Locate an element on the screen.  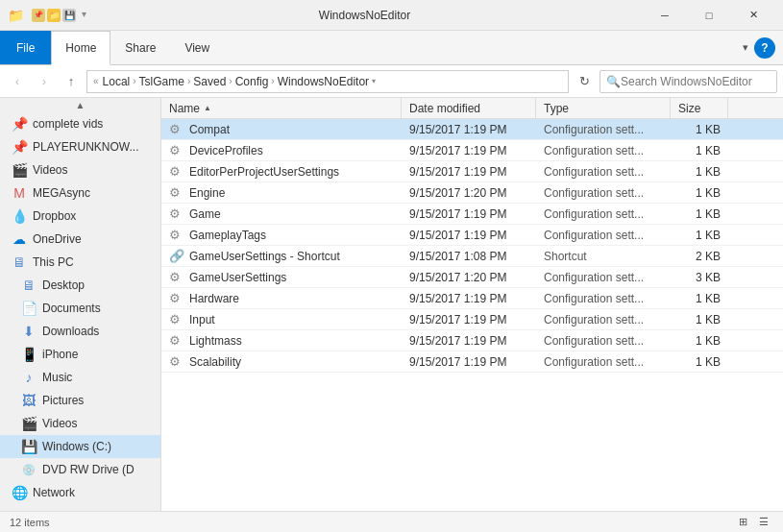
file-type: Shortcut is located at coordinates (603, 256).